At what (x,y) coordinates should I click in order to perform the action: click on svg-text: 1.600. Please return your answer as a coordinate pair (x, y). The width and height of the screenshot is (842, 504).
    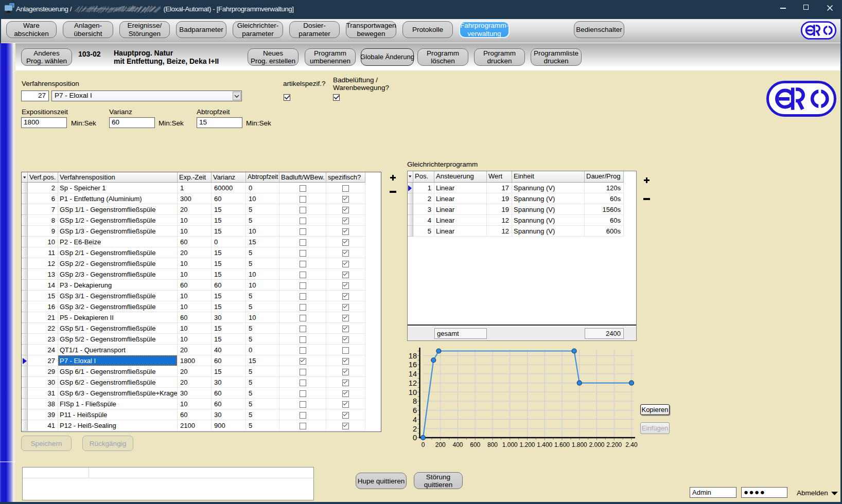
    Looking at the image, I should click on (562, 445).